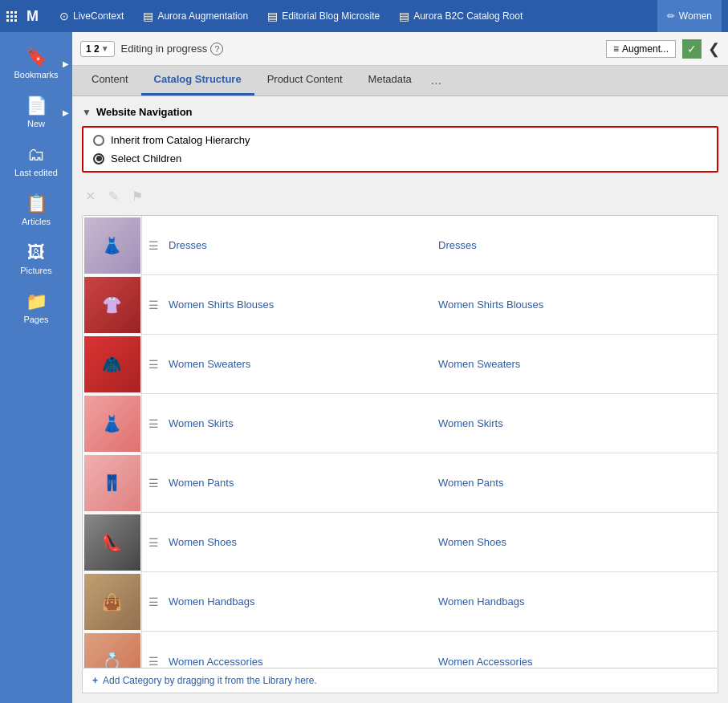 Image resolution: width=728 pixels, height=703 pixels. Describe the element at coordinates (692, 49) in the screenshot. I see `checkmark-icon: ✓` at that location.